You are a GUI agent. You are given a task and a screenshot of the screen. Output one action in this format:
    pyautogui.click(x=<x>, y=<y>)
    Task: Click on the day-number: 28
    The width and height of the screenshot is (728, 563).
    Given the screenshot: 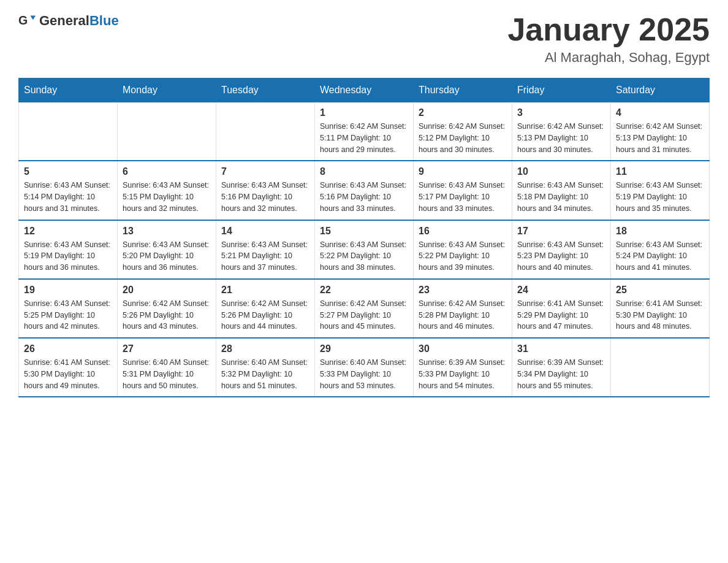 What is the action you would take?
    pyautogui.click(x=265, y=349)
    